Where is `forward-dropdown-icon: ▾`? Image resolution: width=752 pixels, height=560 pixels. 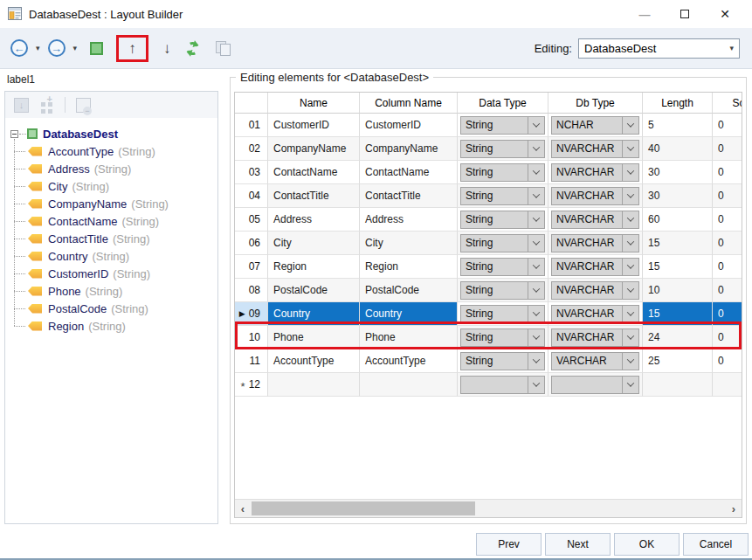
forward-dropdown-icon: ▾ is located at coordinates (75, 48).